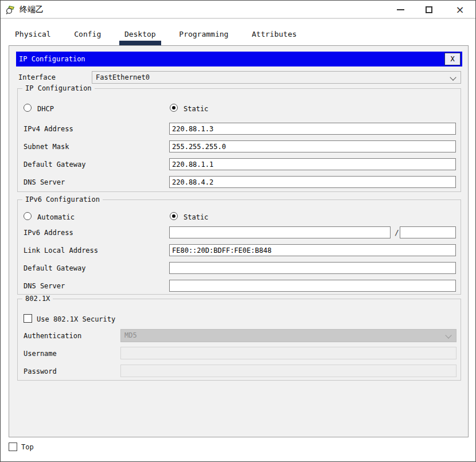 The height and width of the screenshot is (462, 476). What do you see at coordinates (11, 10) in the screenshot?
I see `packet-tracer-device-icon` at bounding box center [11, 10].